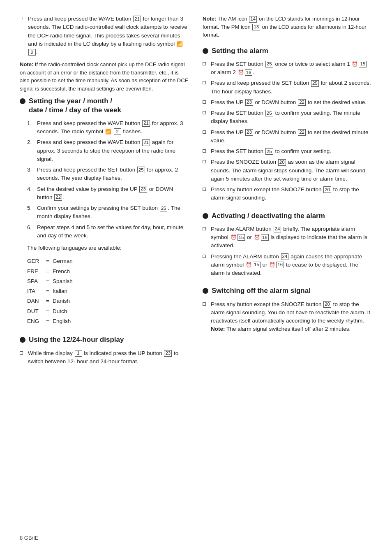  Describe the element at coordinates (288, 290) in the screenshot. I see `section5-heading: Switching off the alarm signal` at that location.